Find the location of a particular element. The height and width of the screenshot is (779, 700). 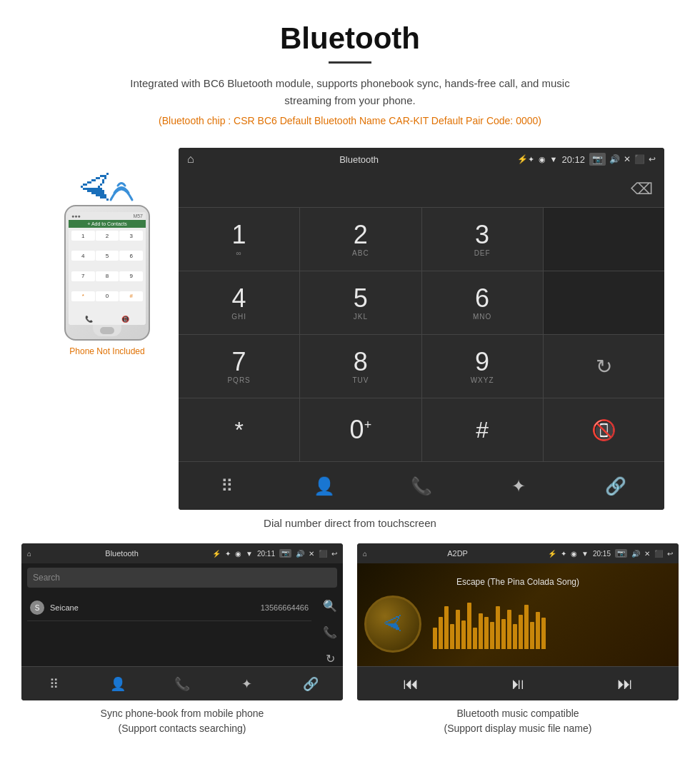

location-icon: ◉ is located at coordinates (542, 160).